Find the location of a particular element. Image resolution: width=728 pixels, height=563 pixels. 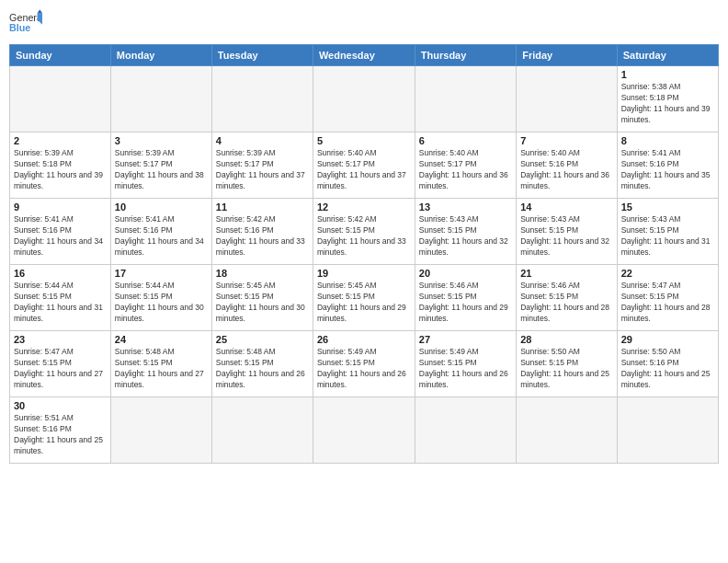

week-row-0: 1Sunrise: 5:38 AMSunset: 5:18 PMDaylight… is located at coordinates (364, 99).